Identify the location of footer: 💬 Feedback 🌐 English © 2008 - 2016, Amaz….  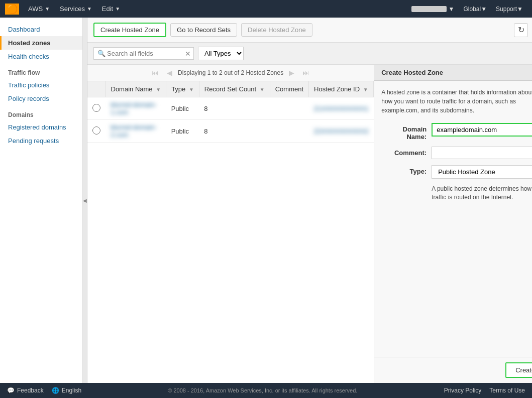
(266, 390).